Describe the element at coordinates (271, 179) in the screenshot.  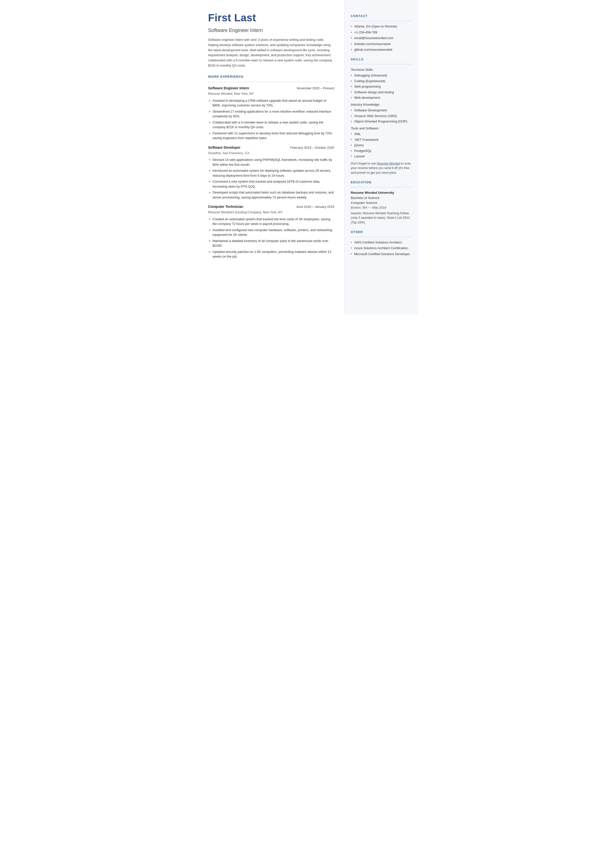
I see `job-2-bullets: Devised 14 web applications using PHP/My…` at that location.